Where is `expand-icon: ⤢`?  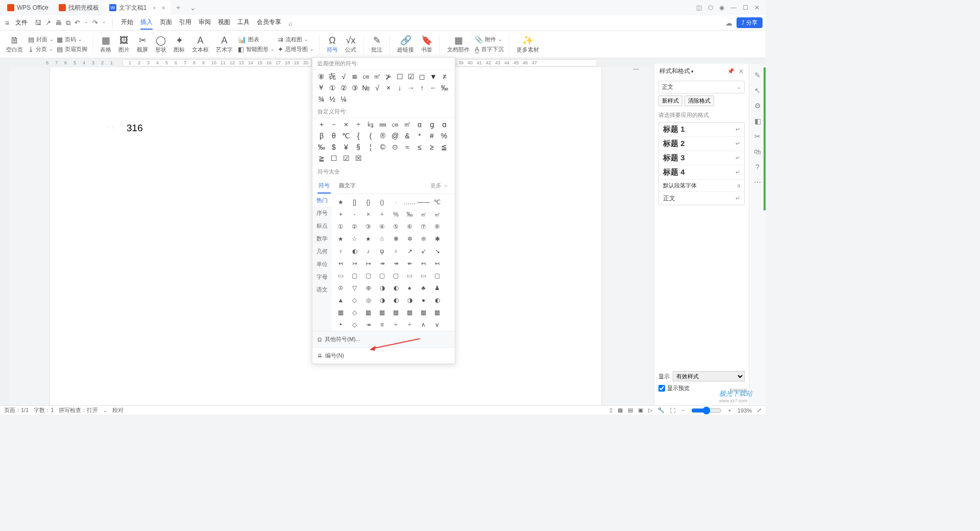
expand-icon: ⤢ is located at coordinates (760, 411).